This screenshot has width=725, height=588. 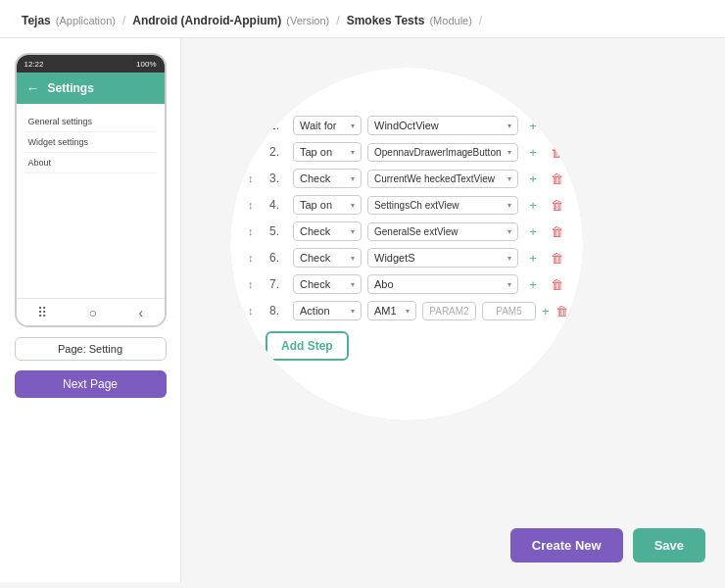 What do you see at coordinates (90, 163) in the screenshot?
I see `phone-menu-item: About` at bounding box center [90, 163].